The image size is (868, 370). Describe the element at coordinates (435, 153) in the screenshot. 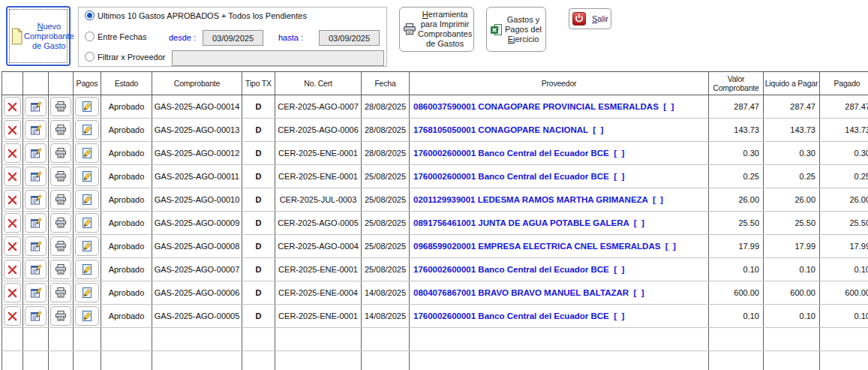

I see `table-row: Aprobado GAS-2025-AGO-00012 D CER-2025-E…` at that location.